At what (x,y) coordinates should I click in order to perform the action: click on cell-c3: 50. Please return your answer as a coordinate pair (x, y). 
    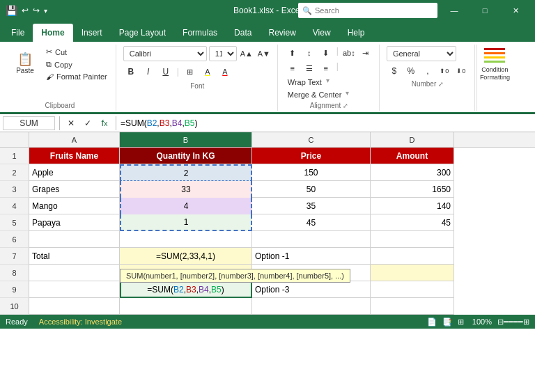
    Looking at the image, I should click on (311, 189).